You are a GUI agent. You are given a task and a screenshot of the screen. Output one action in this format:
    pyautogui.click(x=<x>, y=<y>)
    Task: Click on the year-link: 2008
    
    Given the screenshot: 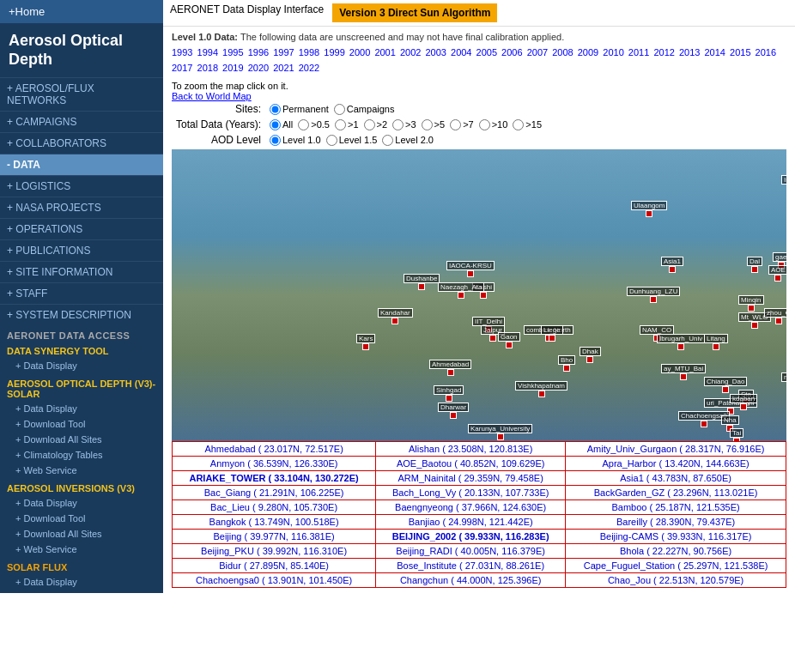 What is the action you would take?
    pyautogui.click(x=562, y=52)
    